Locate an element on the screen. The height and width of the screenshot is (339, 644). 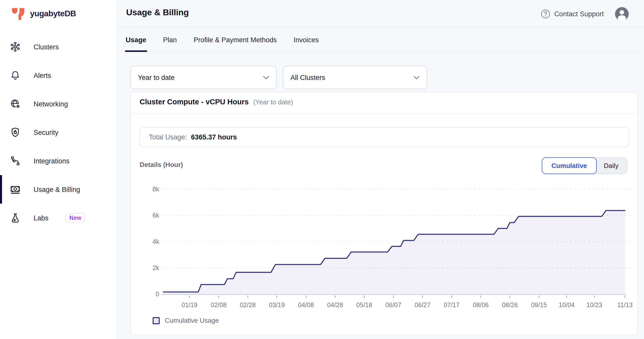
svg-text: 10/04 is located at coordinates (567, 305).